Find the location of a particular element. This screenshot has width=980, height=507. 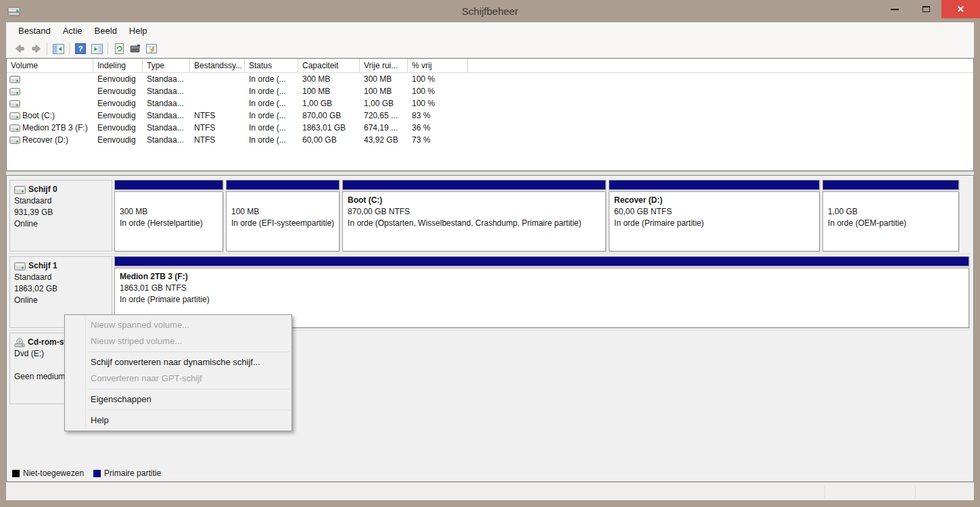

partition-size: 1863,01 GB NTFS is located at coordinates (542, 288).